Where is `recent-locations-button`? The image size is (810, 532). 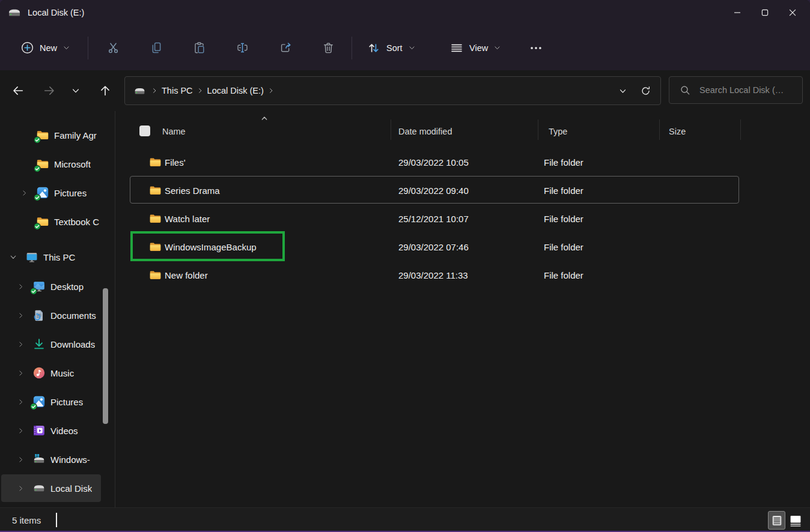
recent-locations-button is located at coordinates (76, 91).